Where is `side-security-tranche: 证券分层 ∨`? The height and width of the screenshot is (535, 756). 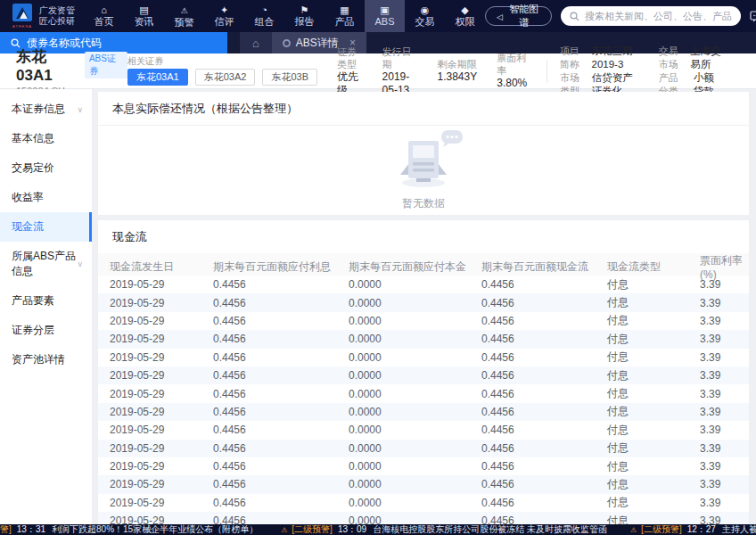 side-security-tranche: 证券分层 ∨ is located at coordinates (46, 330).